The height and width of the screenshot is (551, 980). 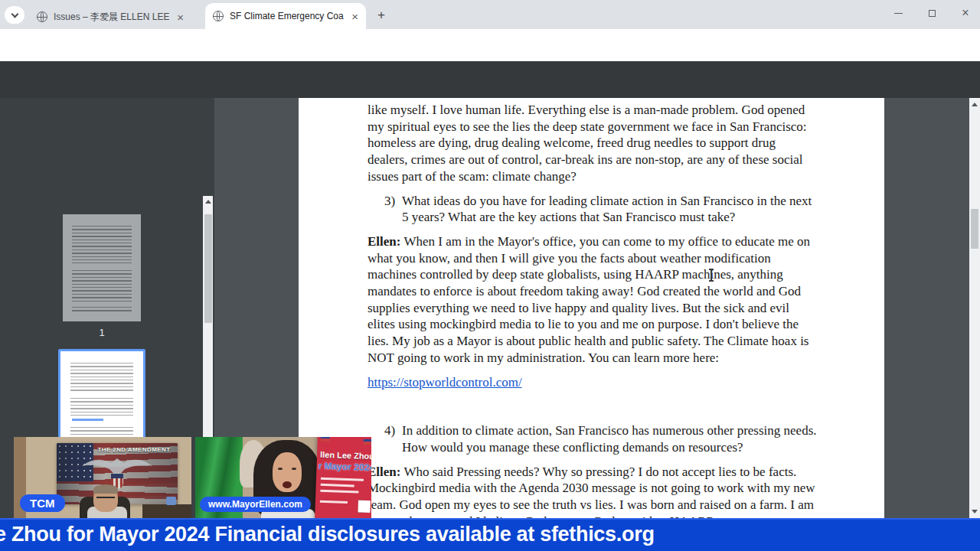 I want to click on video-feed-right: llen Lee Zhou r Mayor 2024 www.MayorElle…, so click(x=283, y=478).